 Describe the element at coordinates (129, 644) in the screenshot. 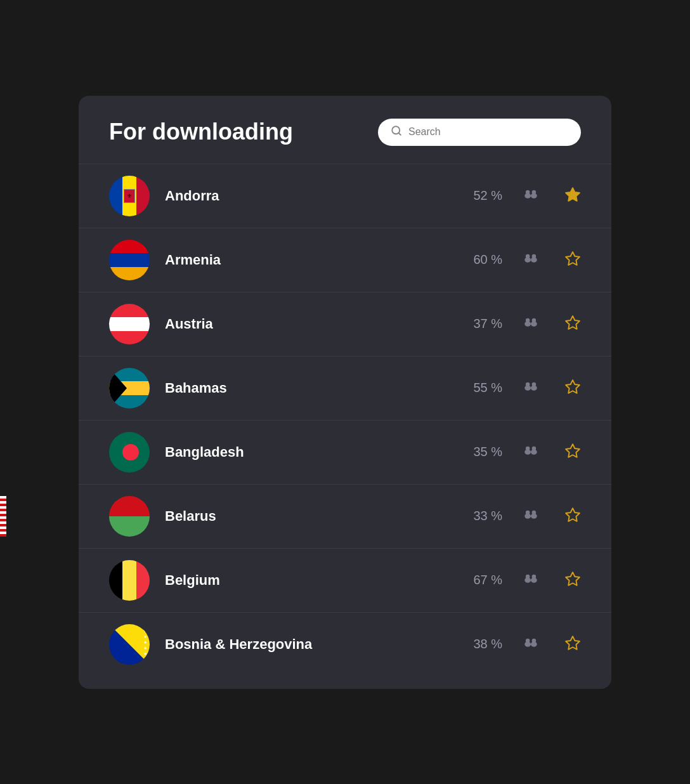

I see `flag: ★★★★★` at that location.